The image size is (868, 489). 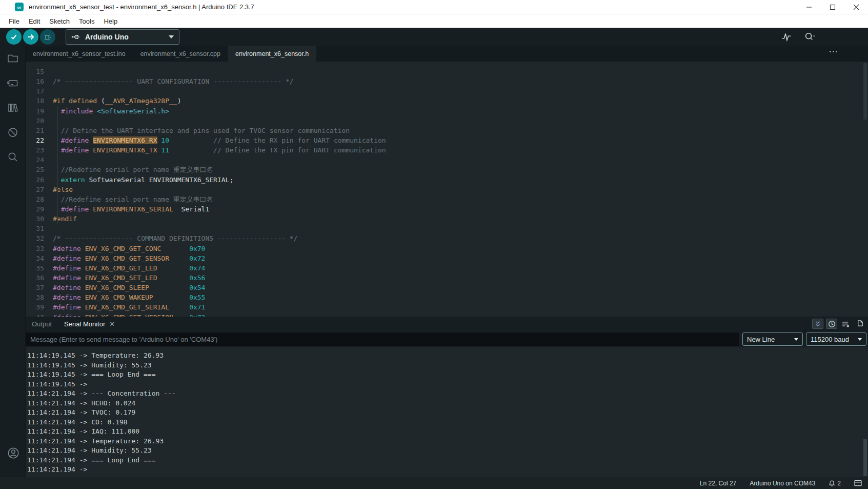 I want to click on editor-tab: environment_x6_sensor_test.ino, so click(x=79, y=54).